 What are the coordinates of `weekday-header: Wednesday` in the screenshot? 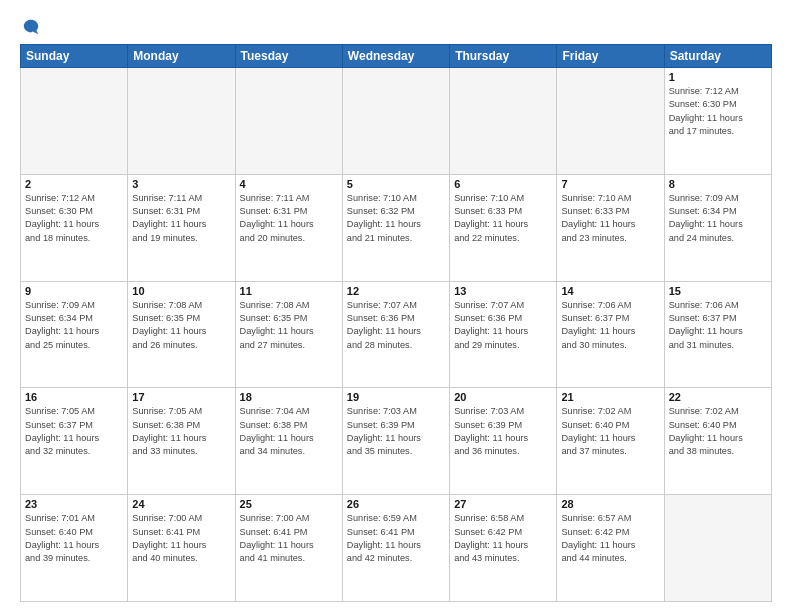 It's located at (396, 56).